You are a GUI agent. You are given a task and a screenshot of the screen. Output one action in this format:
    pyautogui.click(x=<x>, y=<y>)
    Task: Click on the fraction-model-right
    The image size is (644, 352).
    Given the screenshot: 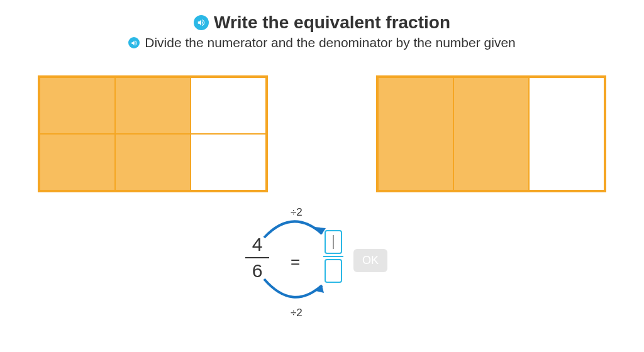 What is the action you would take?
    pyautogui.click(x=491, y=134)
    